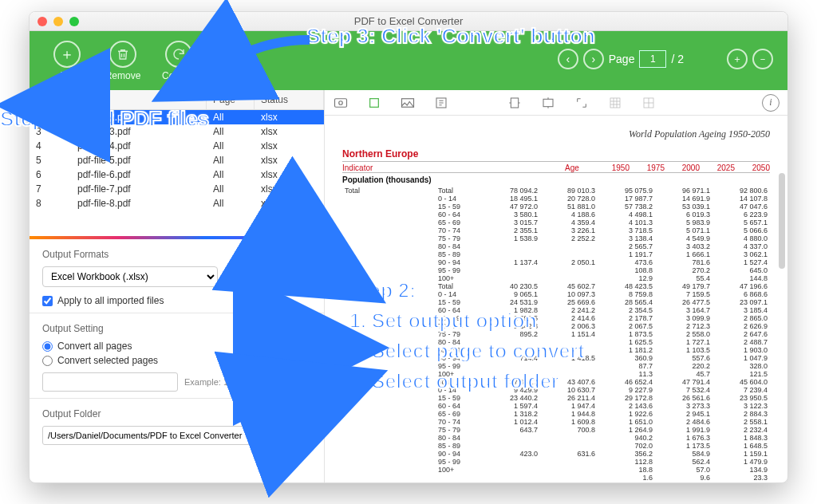  Describe the element at coordinates (647, 167) in the screenshot. I see `year-1975: 1975` at that location.